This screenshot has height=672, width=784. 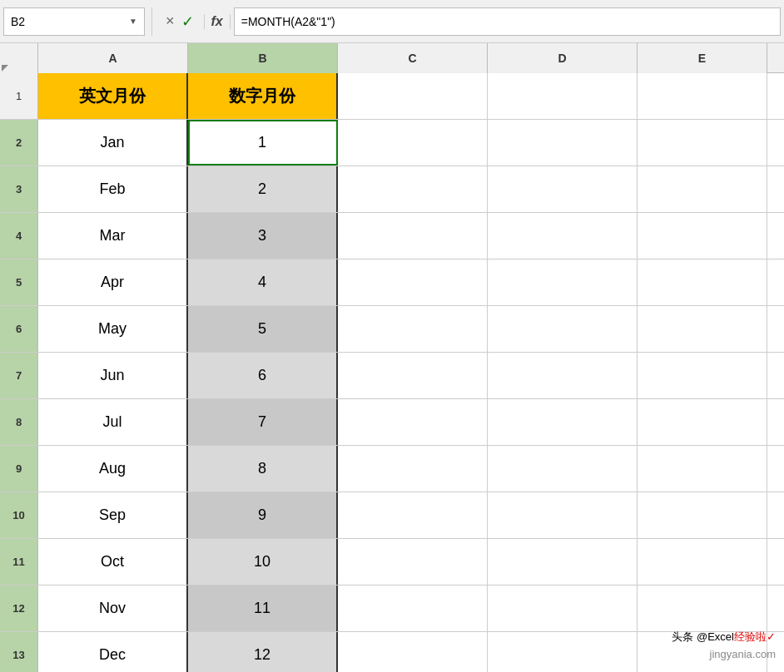 What do you see at coordinates (113, 516) in the screenshot?
I see `cell-10-A: Sep` at bounding box center [113, 516].